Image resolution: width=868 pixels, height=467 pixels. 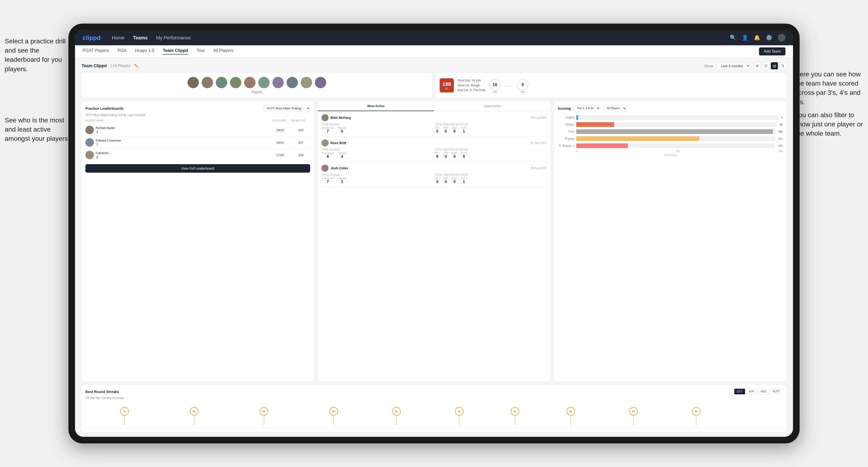 What do you see at coordinates (491, 155) in the screenshot?
I see `practice-values-2: OTT 0 APP 0 ARG` at bounding box center [491, 155].